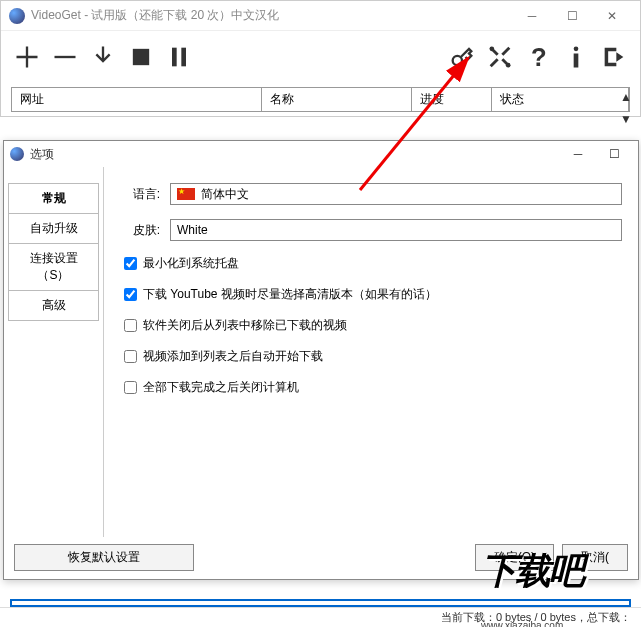 The image size is (641, 627). What do you see at coordinates (561, 577) in the screenshot?
I see `watermark: 下载吧 www.xiazaiba.com` at bounding box center [561, 577].